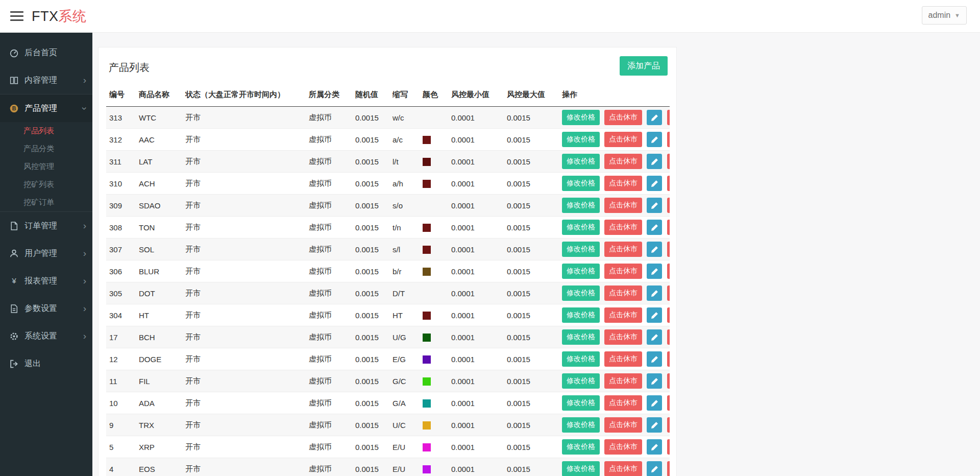 This screenshot has width=980, height=476. What do you see at coordinates (46, 281) in the screenshot?
I see `sidebar-item-reports: ¥ 报表管理 ›` at bounding box center [46, 281].